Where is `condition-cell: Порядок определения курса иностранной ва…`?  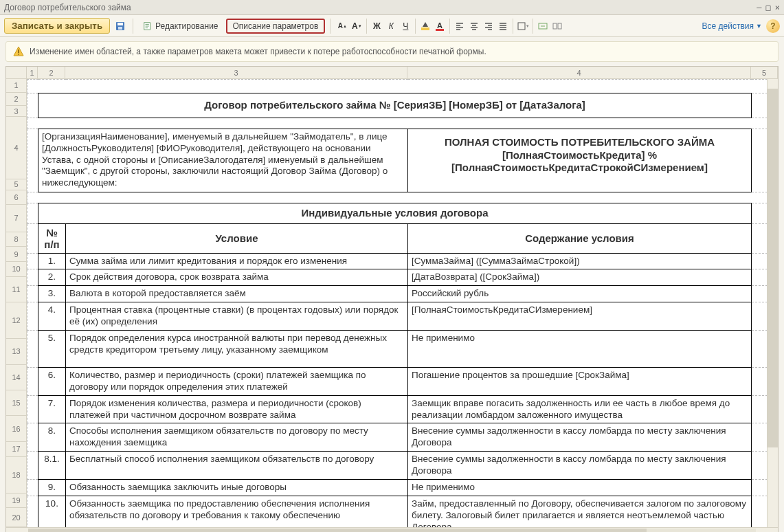 condition-cell: Порядок определения курса иностранной ва… is located at coordinates (237, 348).